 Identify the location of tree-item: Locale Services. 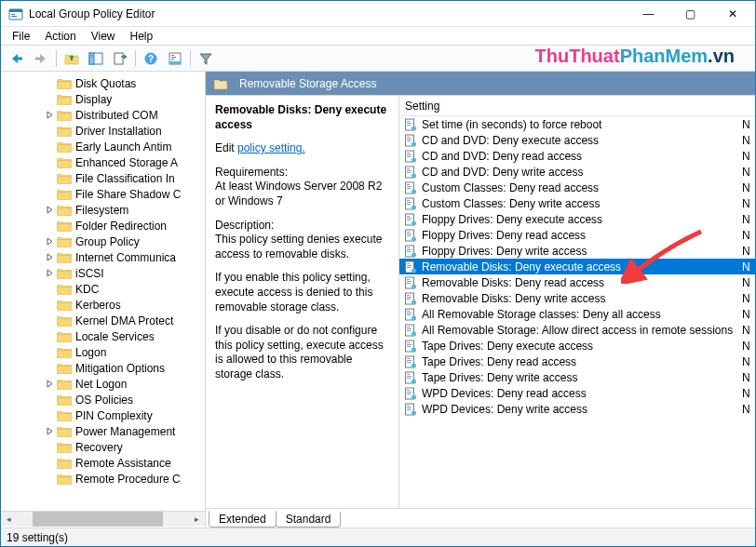
(102, 337).